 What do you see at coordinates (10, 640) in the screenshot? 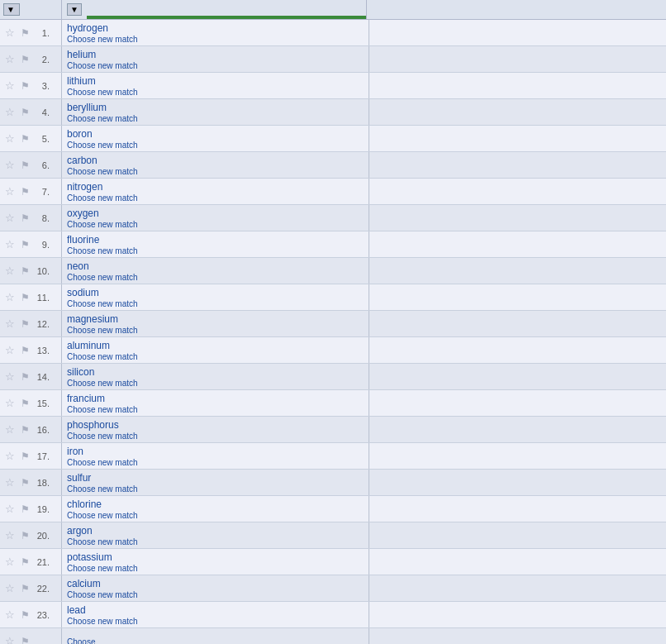
I see `bottom-star-icon: ☆` at bounding box center [10, 640].